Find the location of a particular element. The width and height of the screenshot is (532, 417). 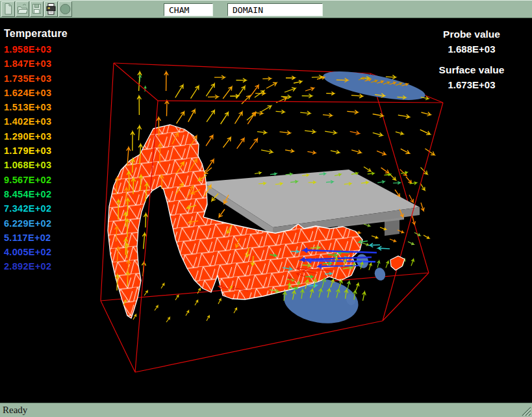

open-folder-icon is located at coordinates (22, 9).